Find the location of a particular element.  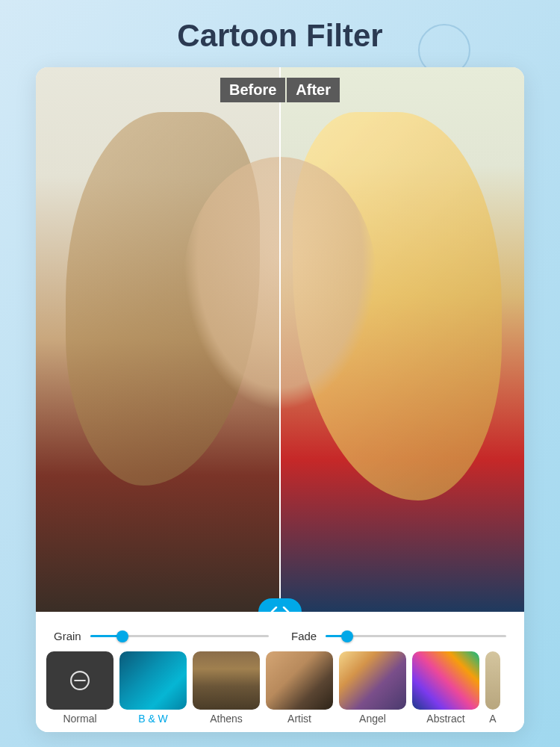

filter-label: Normal is located at coordinates (80, 719).